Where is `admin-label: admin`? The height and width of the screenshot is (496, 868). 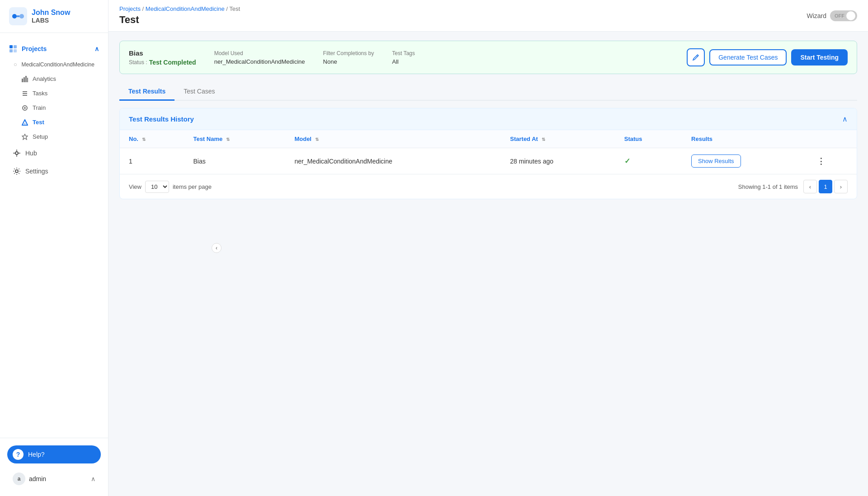
admin-label: admin is located at coordinates (38, 479).